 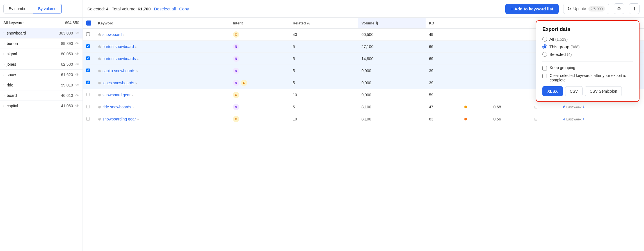 I want to click on export-radio-all, so click(x=545, y=39).